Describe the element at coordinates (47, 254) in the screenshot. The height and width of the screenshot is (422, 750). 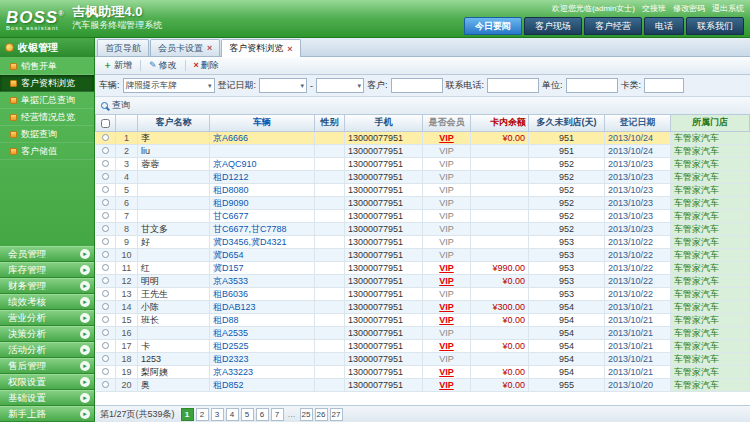
I see `sidebar-accordion: 会员管理▸` at that location.